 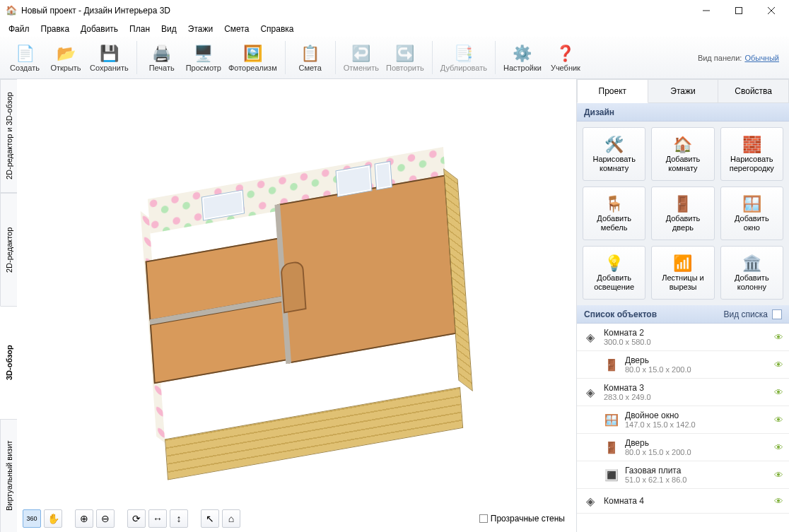 What do you see at coordinates (683, 145) in the screenshot?
I see `add-room-icon: 🏠` at bounding box center [683, 145].